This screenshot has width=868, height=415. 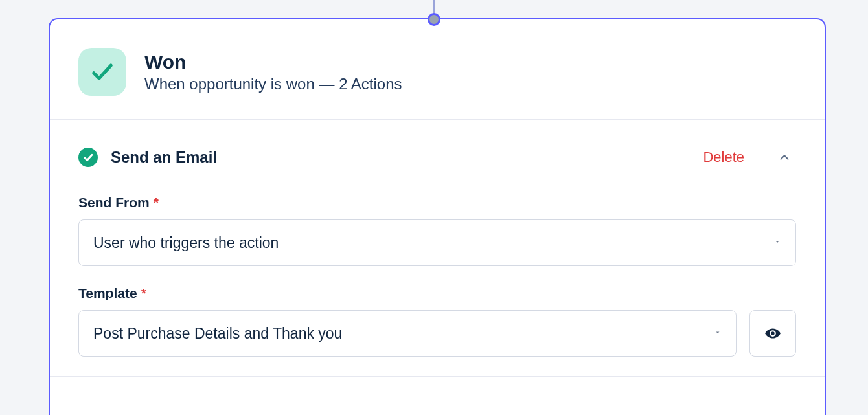 I want to click on action-status-icon, so click(x=88, y=157).